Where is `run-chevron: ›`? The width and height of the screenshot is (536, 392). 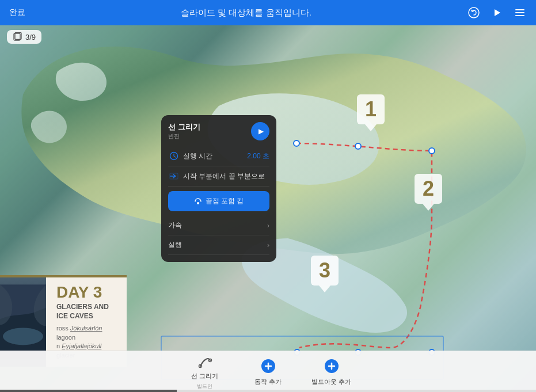 run-chevron: › is located at coordinates (268, 245).